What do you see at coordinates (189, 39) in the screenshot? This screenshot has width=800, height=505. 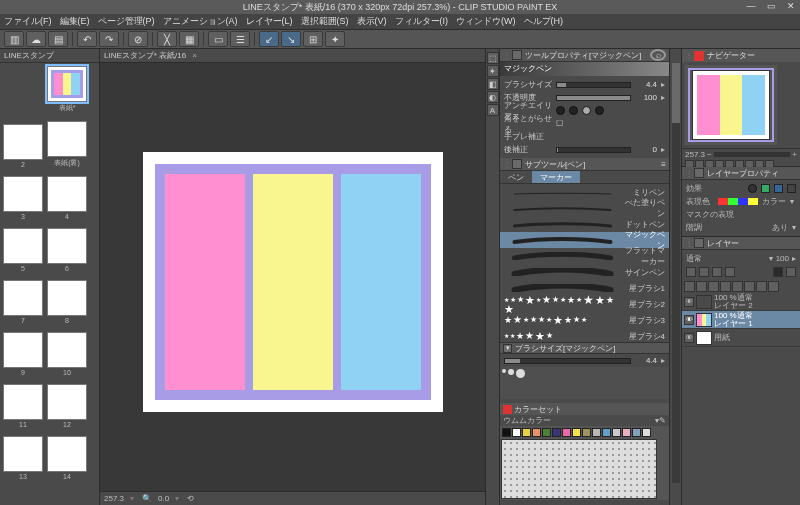 I see `grid-button: ▦` at bounding box center [189, 39].